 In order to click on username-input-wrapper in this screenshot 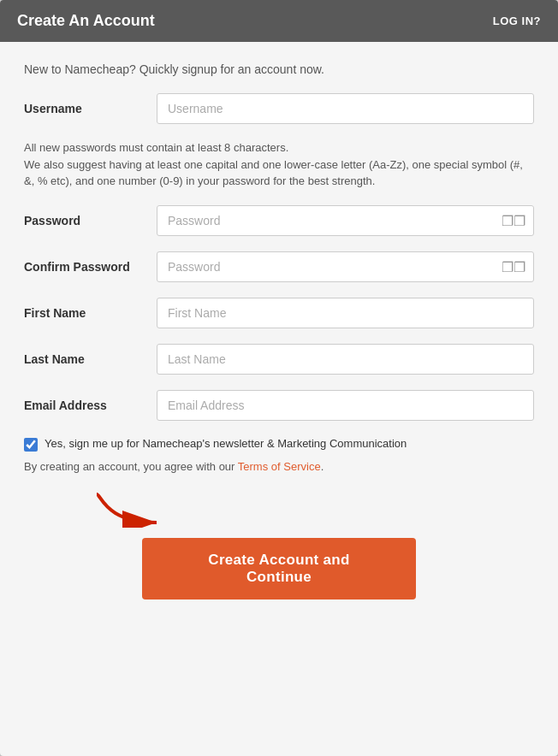, I will do `click(346, 109)`.